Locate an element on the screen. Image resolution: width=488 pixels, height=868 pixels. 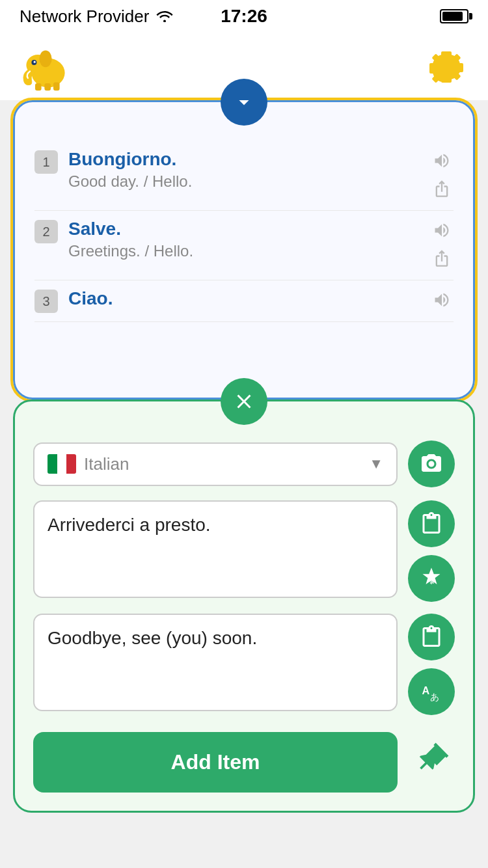
source-input-row: Arrivederci a presto. is located at coordinates (244, 551).